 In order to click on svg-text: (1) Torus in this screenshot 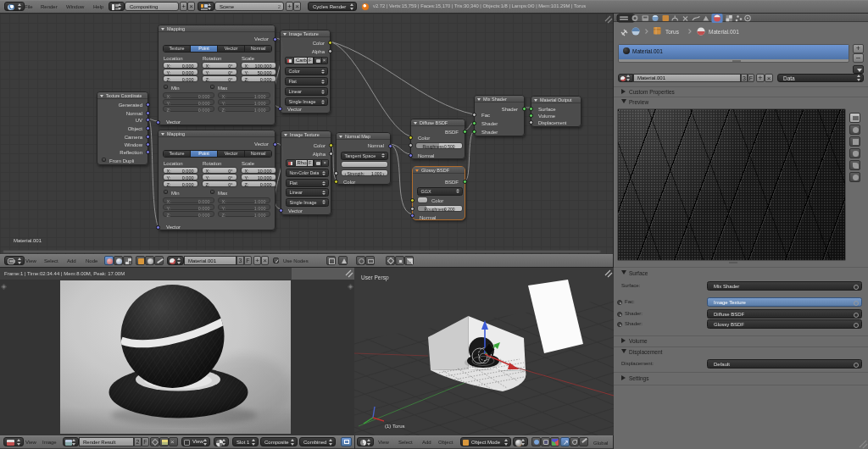, I will do `click(395, 426)`.